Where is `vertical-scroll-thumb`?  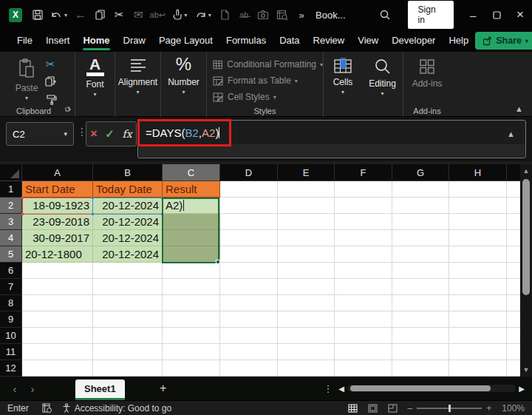 vertical-scroll-thumb is located at coordinates (526, 237).